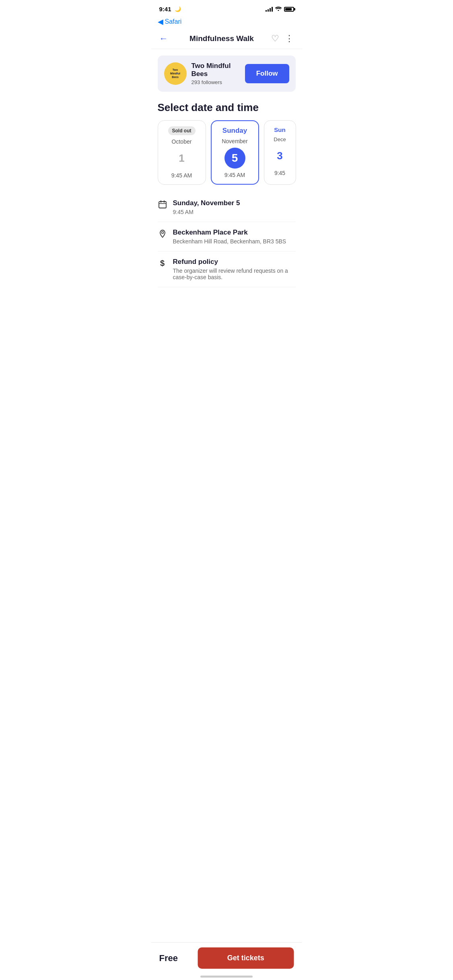 The height and width of the screenshot is (980, 453). What do you see at coordinates (211, 70) in the screenshot?
I see `organizer-name: Two MindfulBees` at bounding box center [211, 70].